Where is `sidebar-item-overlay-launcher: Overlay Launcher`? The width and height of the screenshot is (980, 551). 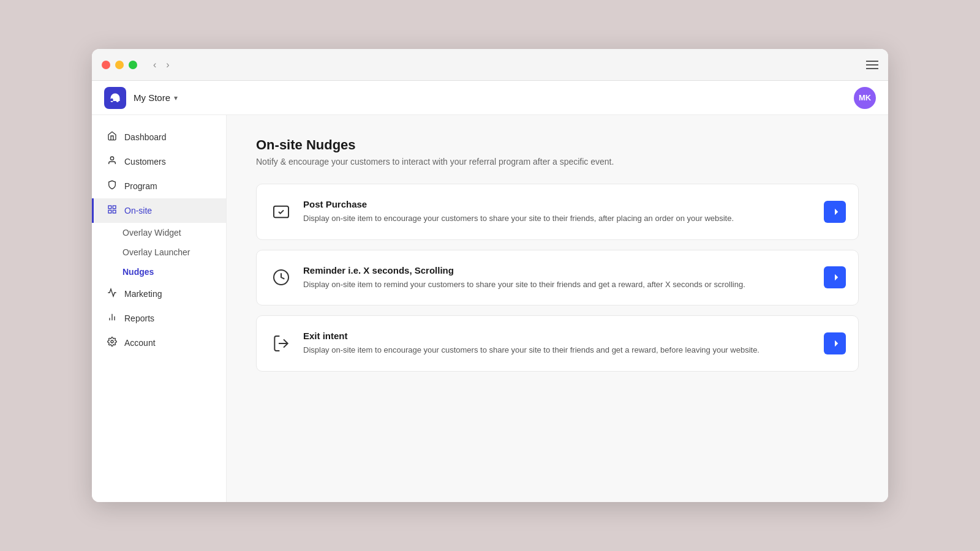 sidebar-item-overlay-launcher: Overlay Launcher is located at coordinates (174, 252).